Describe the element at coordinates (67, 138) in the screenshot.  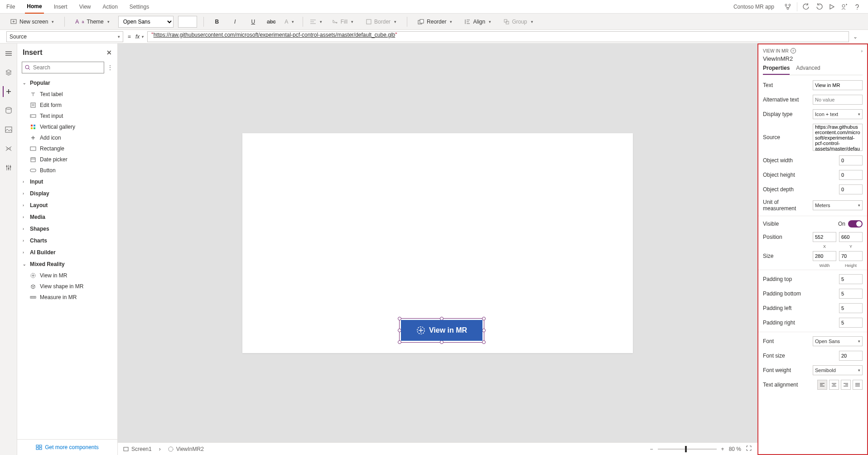
I see `insert-add-icon: Add icon` at that location.